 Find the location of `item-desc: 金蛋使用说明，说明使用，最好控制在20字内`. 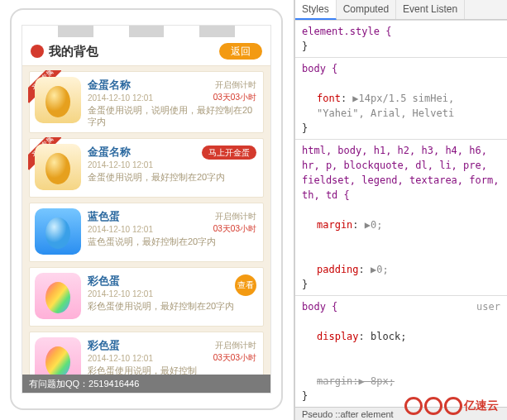

item-desc: 金蛋使用说明，说明使用，最好控制在20字内 is located at coordinates (173, 116).